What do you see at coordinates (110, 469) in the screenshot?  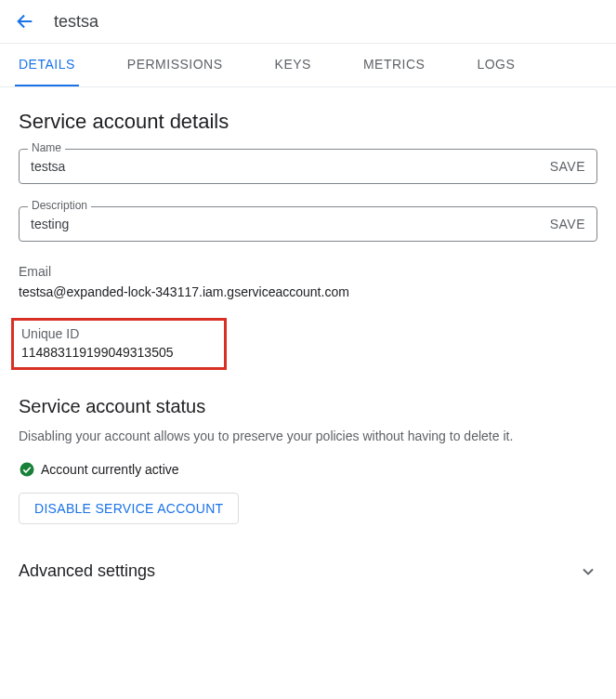 I see `status-active-text: Account currently active` at bounding box center [110, 469].